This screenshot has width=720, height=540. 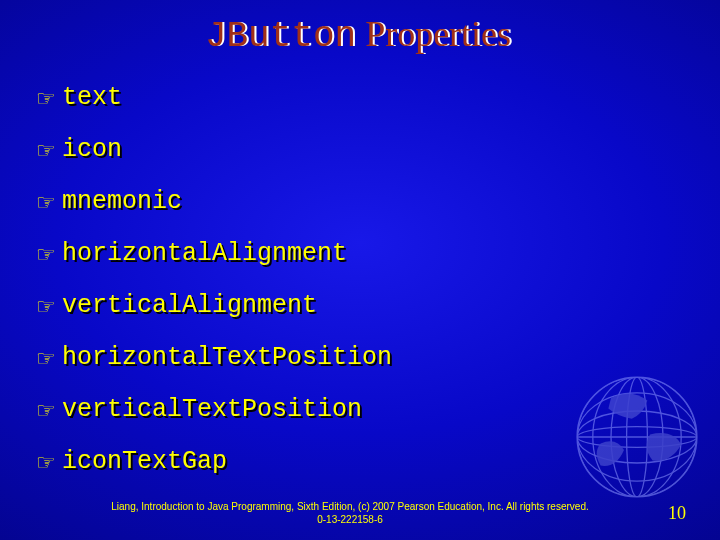 I want to click on slide-title: JButton Properties, so click(x=359, y=36).